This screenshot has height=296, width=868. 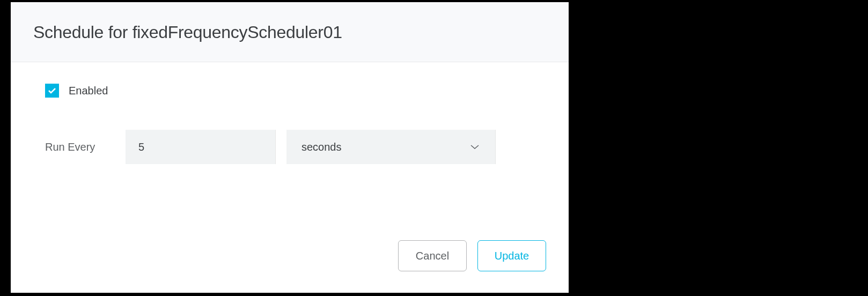 What do you see at coordinates (52, 91) in the screenshot?
I see `check-icon` at bounding box center [52, 91].